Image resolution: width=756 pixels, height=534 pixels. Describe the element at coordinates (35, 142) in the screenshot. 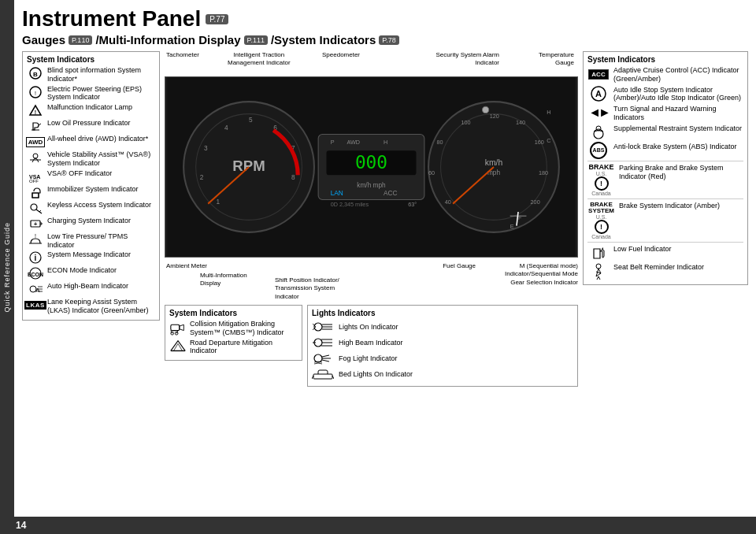

I see `awd-icon: AWD` at that location.